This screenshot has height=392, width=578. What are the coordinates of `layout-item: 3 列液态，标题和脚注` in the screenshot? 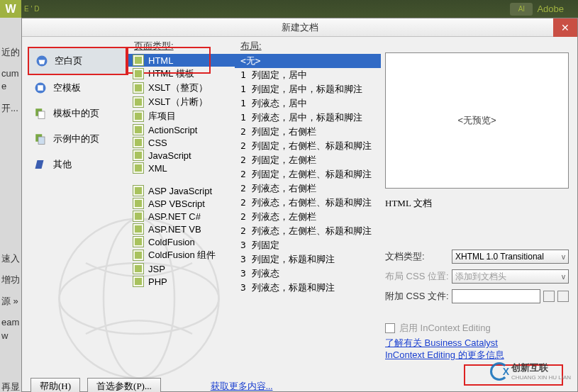 It's located at (308, 288).